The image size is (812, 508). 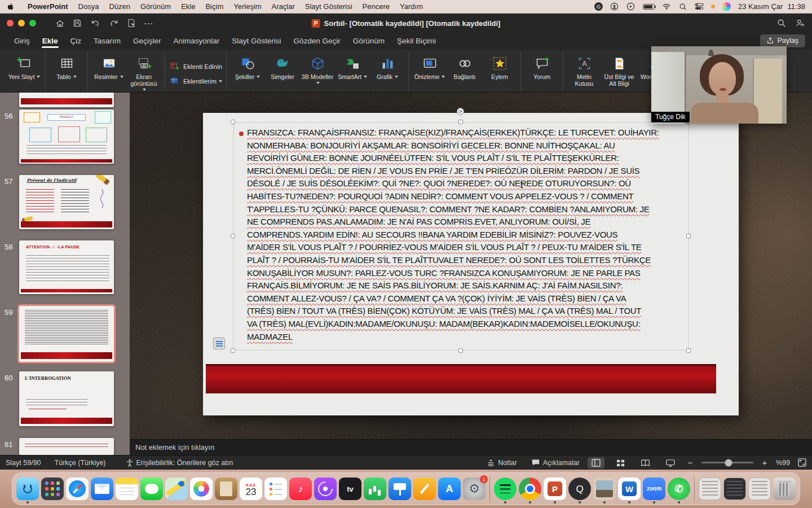 What do you see at coordinates (67, 137) in the screenshot?
I see `slide-thumbnail-56: PRESENT` at bounding box center [67, 137].